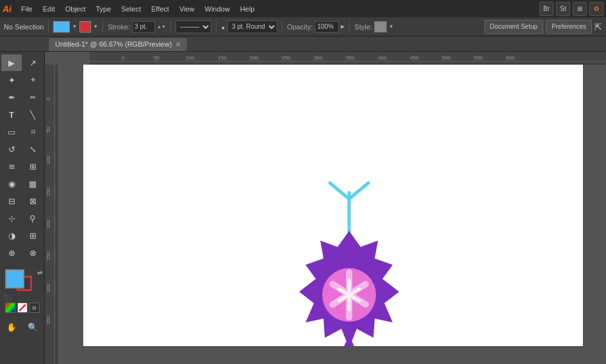 The width and height of the screenshot is (606, 364). What do you see at coordinates (95, 27) in the screenshot?
I see `stroke-arrow: ▼` at bounding box center [95, 27].